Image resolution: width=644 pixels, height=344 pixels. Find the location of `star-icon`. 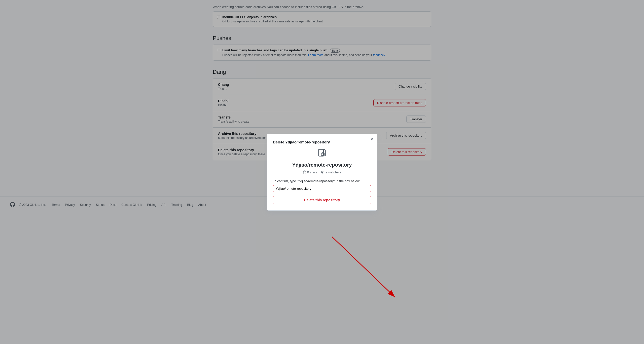

star-icon is located at coordinates (304, 172).